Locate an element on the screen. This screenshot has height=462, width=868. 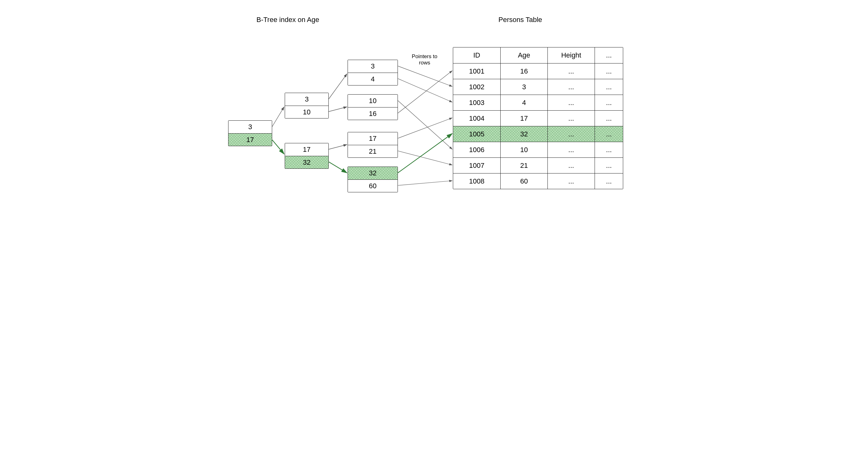
table-cell: 10 is located at coordinates (524, 150).